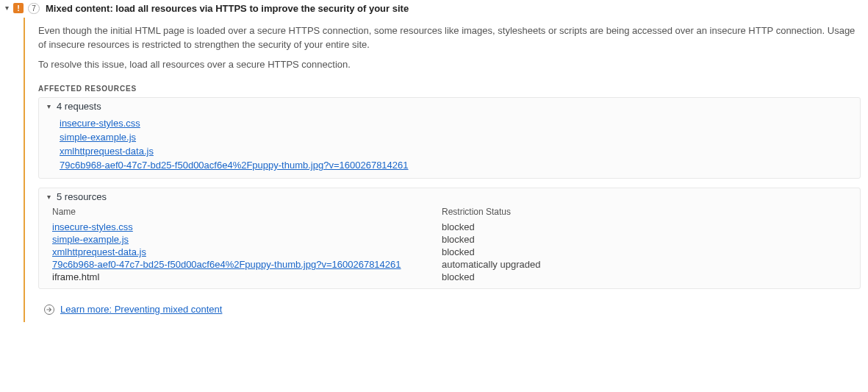 The image size is (868, 392). Describe the element at coordinates (49, 310) in the screenshot. I see `arrow-right-circle-icon` at that location.